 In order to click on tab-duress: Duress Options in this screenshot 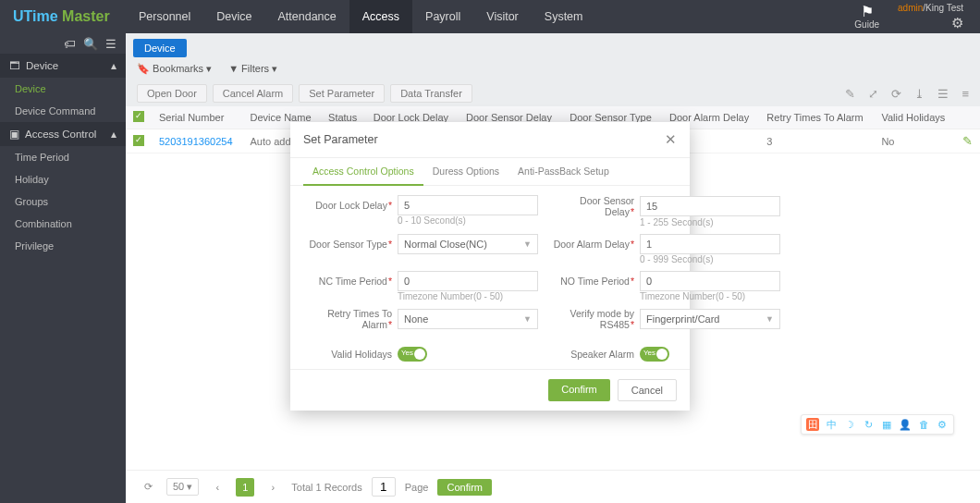, I will do `click(466, 172)`.